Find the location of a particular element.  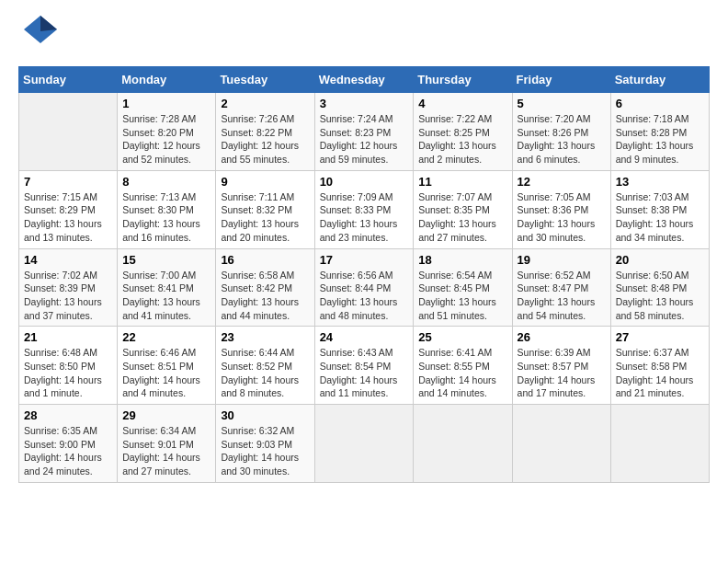

day-info: Sunrise: 7:05 AM Sunset: 8:36 PM Dayligh… is located at coordinates (562, 217).